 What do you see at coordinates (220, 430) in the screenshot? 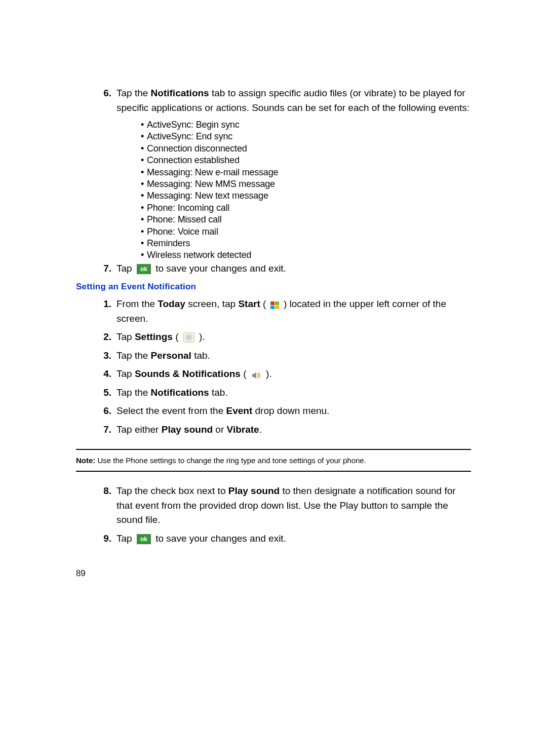
I see `text: or` at bounding box center [220, 430].